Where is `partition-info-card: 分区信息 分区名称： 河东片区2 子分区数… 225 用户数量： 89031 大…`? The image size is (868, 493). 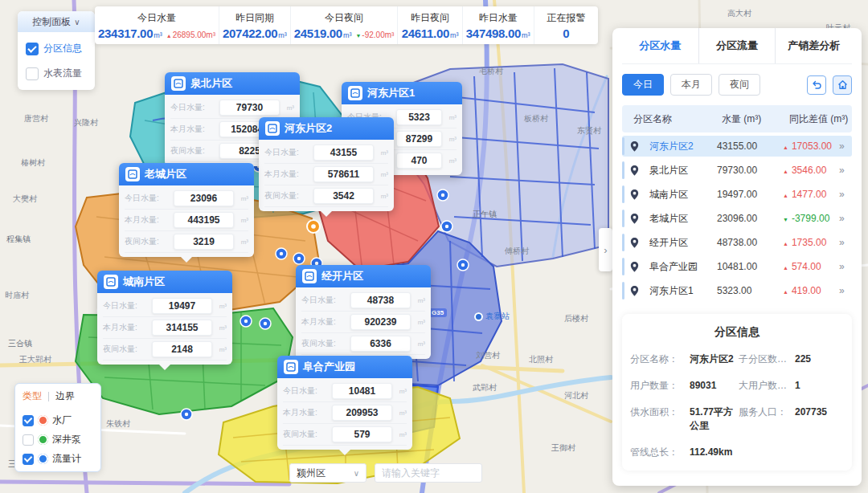 partition-info-card: 分区信息 分区名称： 河东片区2 子分区数… 225 用户数量： 89031 大… is located at coordinates (737, 392).